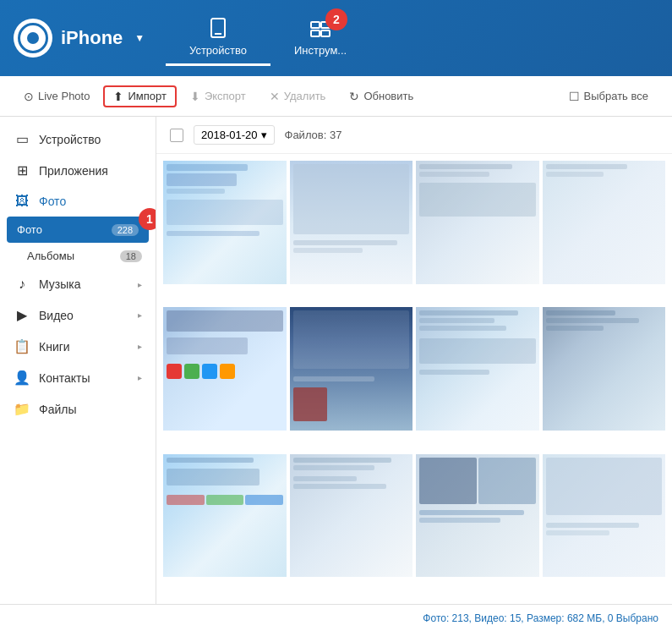 The height and width of the screenshot is (631, 672). I want to click on select-all-checkbox, so click(177, 135).